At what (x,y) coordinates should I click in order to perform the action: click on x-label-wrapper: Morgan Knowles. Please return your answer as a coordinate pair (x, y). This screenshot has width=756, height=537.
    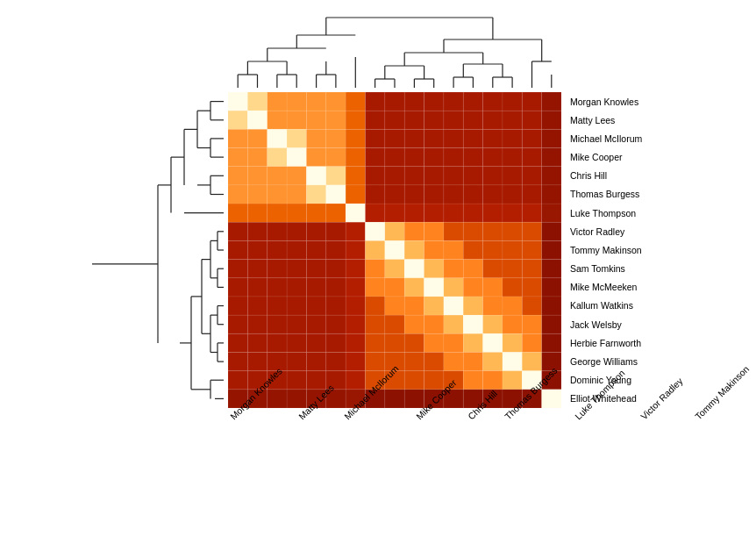
    Looking at the image, I should click on (262, 474).